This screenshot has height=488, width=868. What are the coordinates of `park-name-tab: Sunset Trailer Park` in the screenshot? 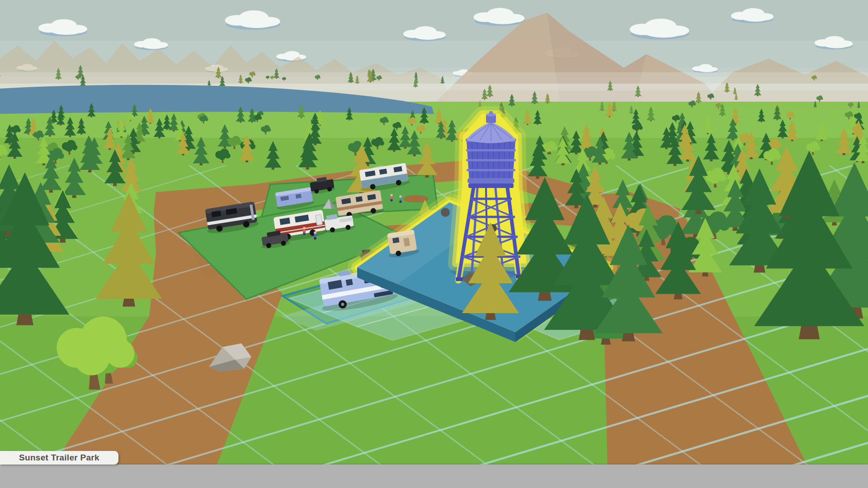 It's located at (59, 458).